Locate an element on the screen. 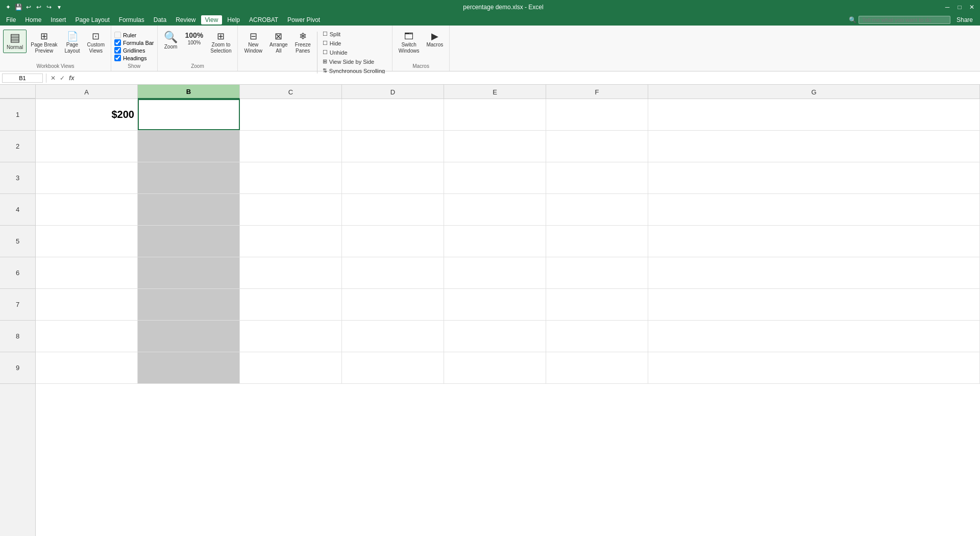 This screenshot has width=980, height=536. cell-g1 is located at coordinates (814, 114).